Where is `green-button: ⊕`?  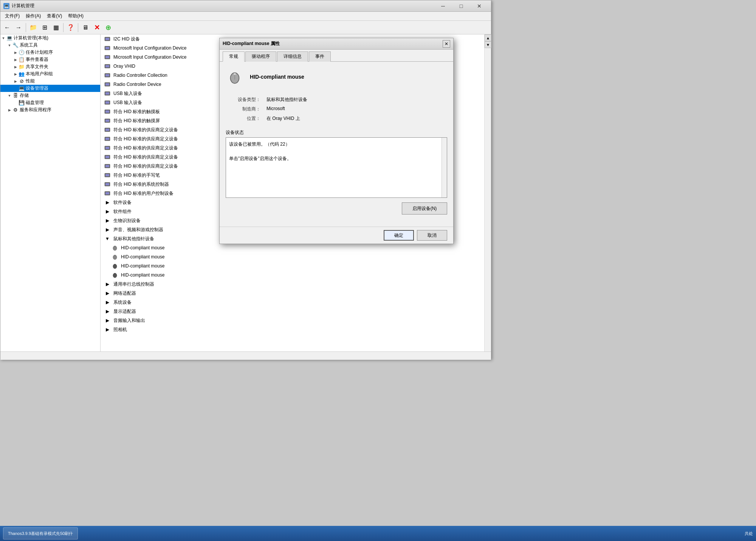
green-button: ⊕ is located at coordinates (108, 28).